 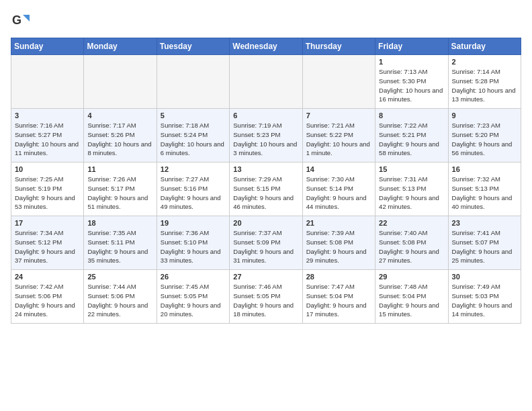 I want to click on calendar-cell: 18Sunrise: 7:35 AM Sunset: 5:11 PM Dayli…, so click(x=120, y=243).